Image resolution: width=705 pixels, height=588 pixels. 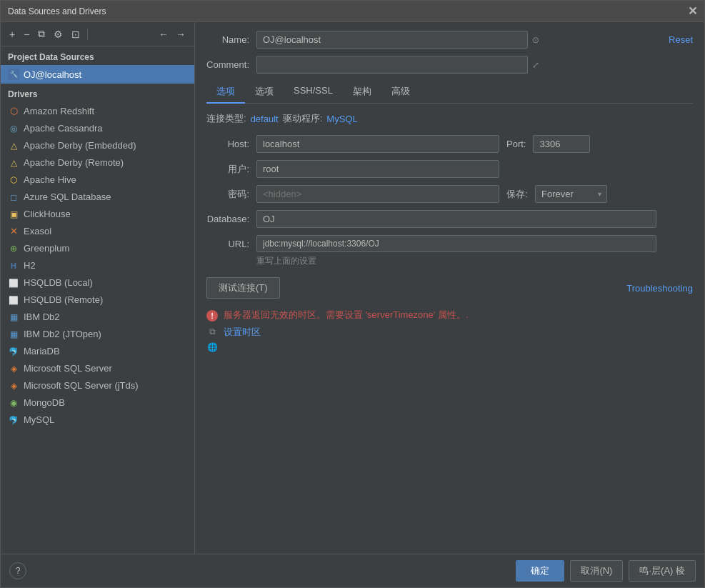 I want to click on driver-mssql-jtds: Microsoft SQL Server (jTds), so click(x=97, y=385).